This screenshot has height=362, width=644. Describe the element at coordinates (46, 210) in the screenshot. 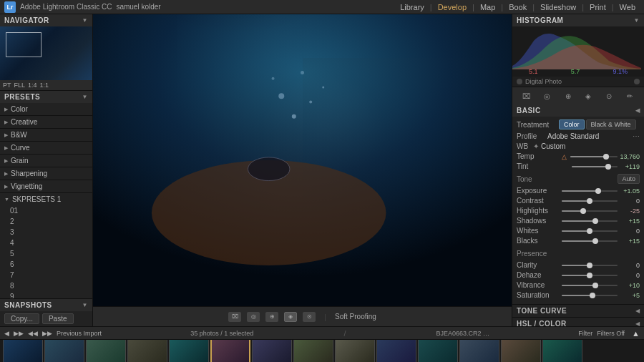

I see `preset-item: 01` at that location.